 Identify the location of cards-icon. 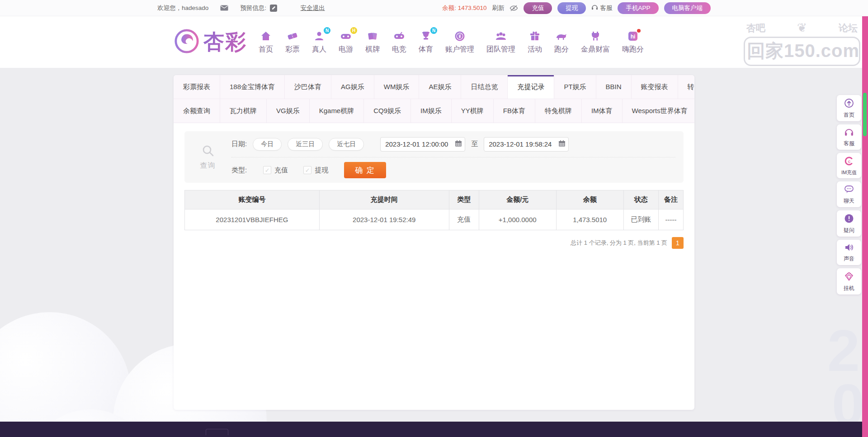
(373, 36).